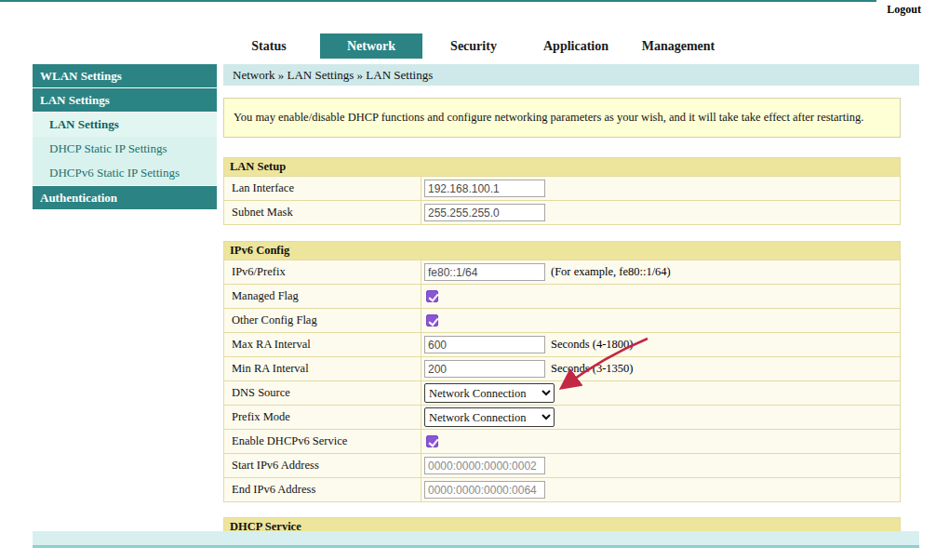  What do you see at coordinates (489, 417) in the screenshot?
I see `prefix-mode-select: Network Connection` at bounding box center [489, 417].